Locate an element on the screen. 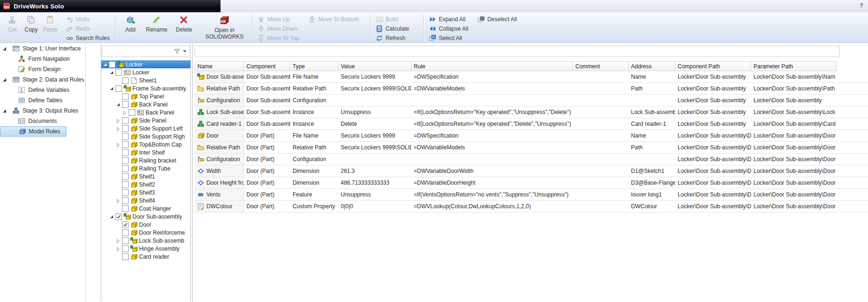  tree-item-hinge-assembly: Hinge Assembly is located at coordinates (146, 249).